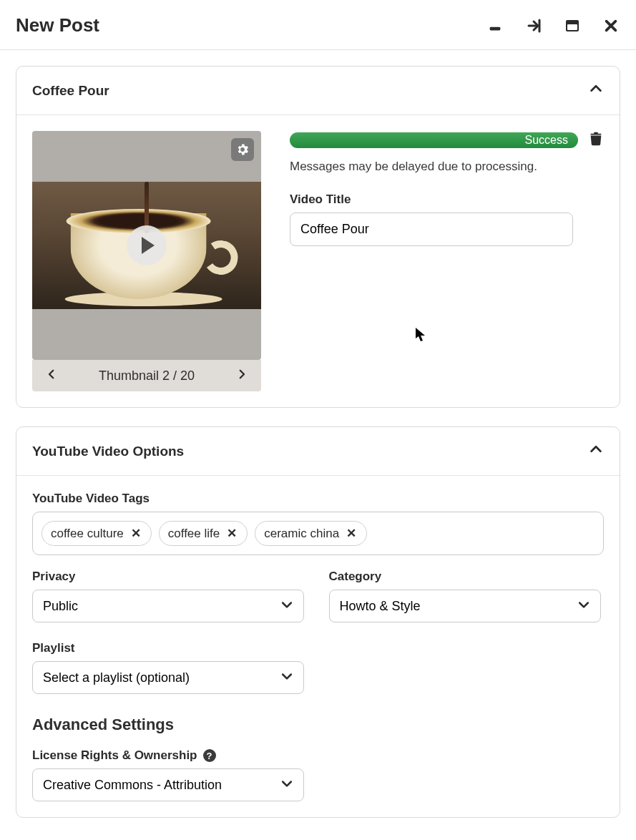  Describe the element at coordinates (302, 534) in the screenshot. I see `tag-text: ceramic china` at that location.